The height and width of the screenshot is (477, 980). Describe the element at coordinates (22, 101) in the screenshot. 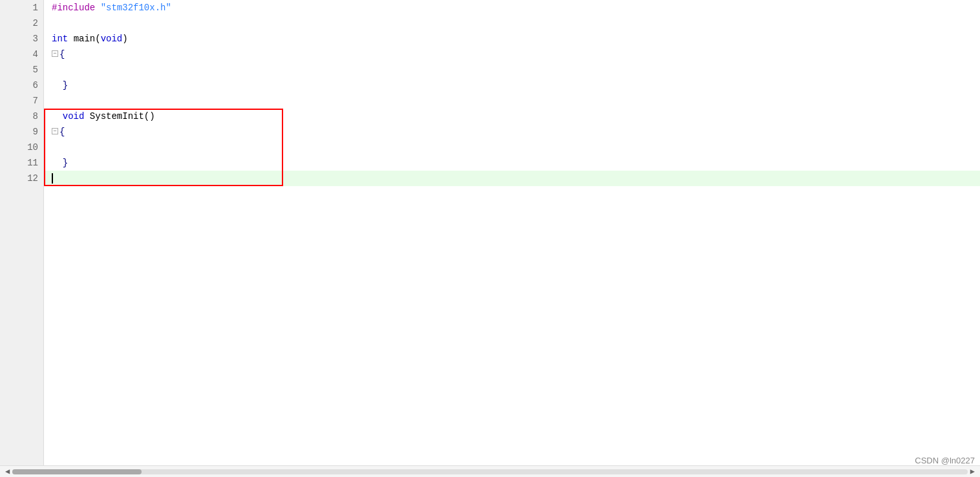

I see `line-number-7: 7` at that location.